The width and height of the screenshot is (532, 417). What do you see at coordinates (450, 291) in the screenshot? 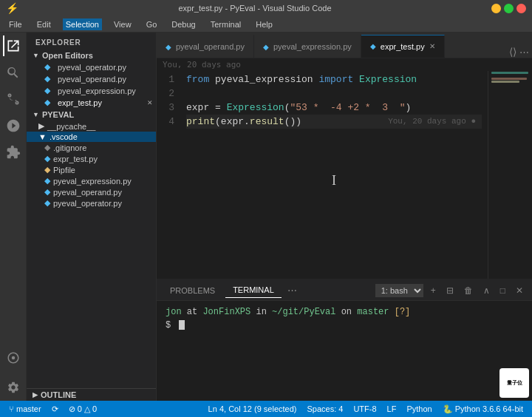
I see `split-terminal-icon: ⊟` at bounding box center [450, 291].